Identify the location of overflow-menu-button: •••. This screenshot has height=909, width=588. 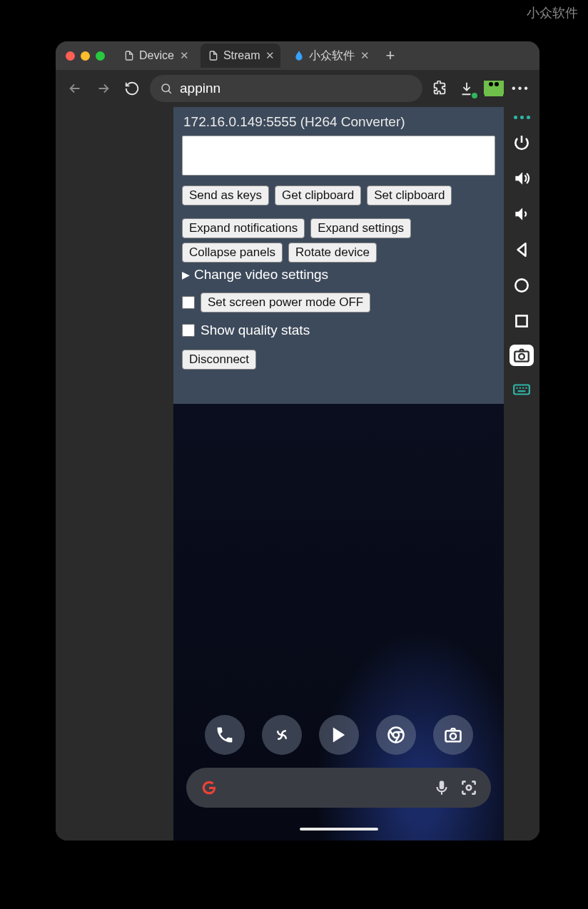
(521, 88).